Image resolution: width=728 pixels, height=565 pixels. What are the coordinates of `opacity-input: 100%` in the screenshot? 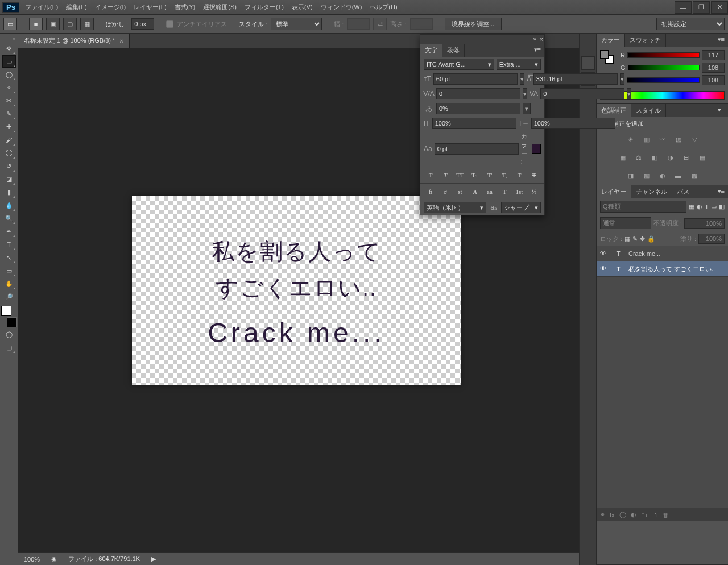 It's located at (704, 223).